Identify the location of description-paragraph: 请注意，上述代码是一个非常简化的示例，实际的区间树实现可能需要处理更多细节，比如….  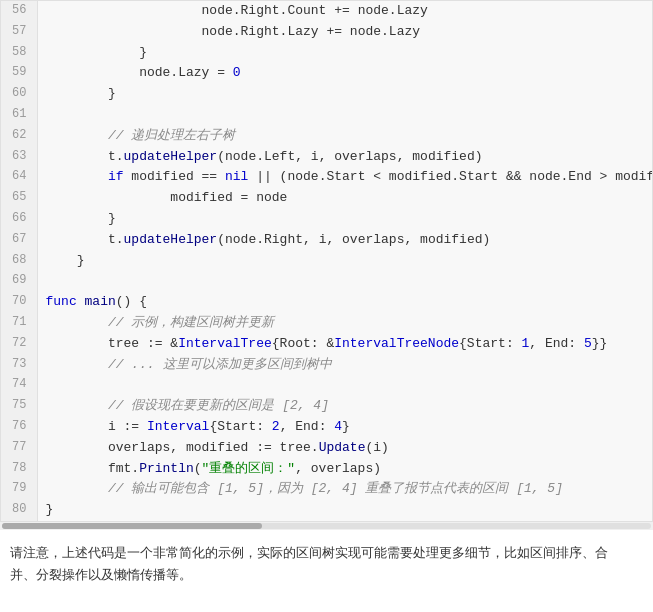
(326, 553).